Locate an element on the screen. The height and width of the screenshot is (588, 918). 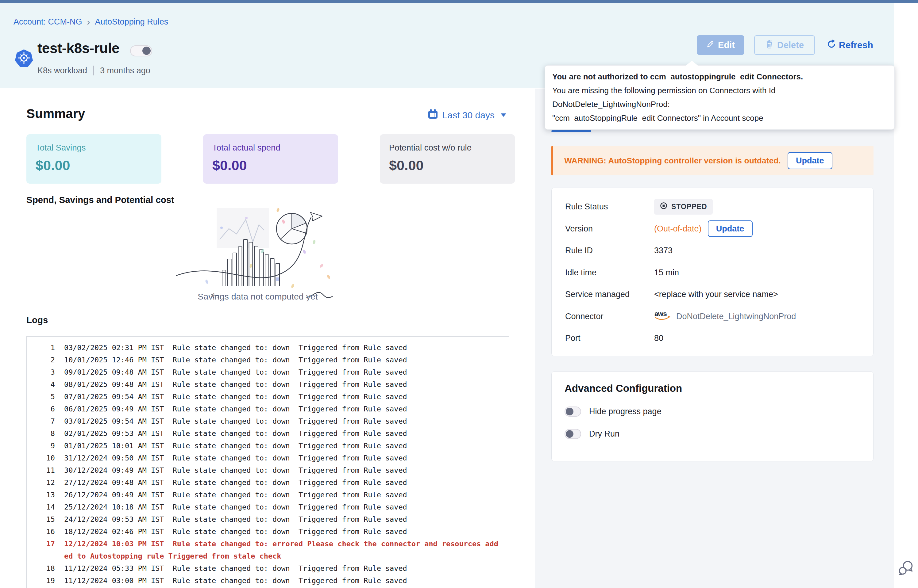
rule-type: K8s workload is located at coordinates (62, 71).